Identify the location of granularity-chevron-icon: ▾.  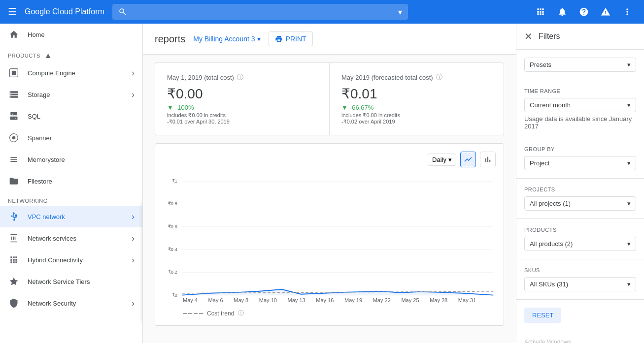
(450, 159).